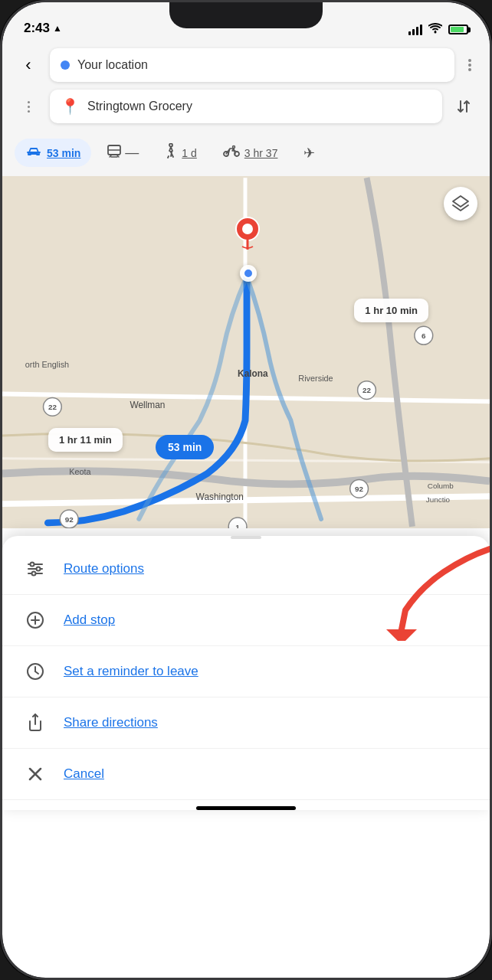 The height and width of the screenshot is (980, 492). What do you see at coordinates (424, 335) in the screenshot?
I see `svg-text: 6` at bounding box center [424, 335].